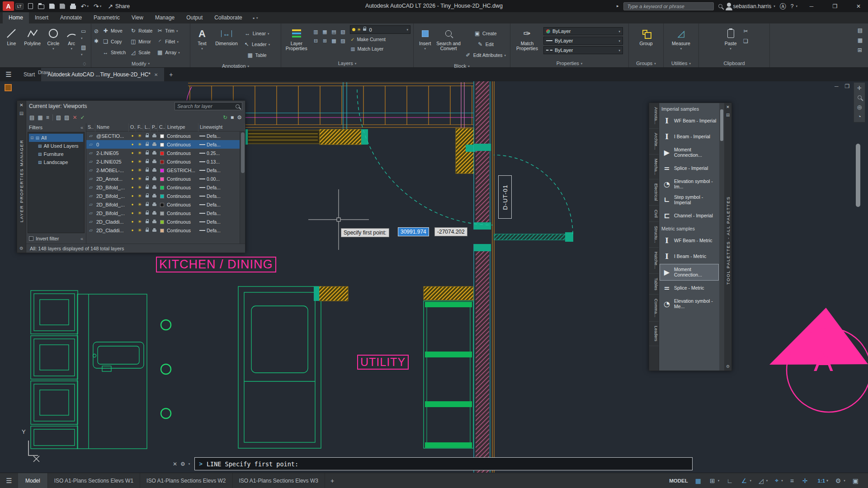  I want to click on column-header: P.., so click(154, 127).